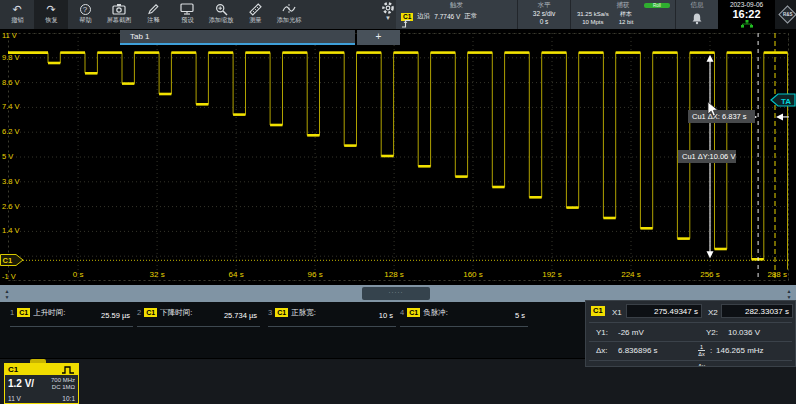  What do you see at coordinates (690, 334) in the screenshot?
I see `cursor-results-panel: C1 X1 275.49347 s X2 282.33037 s Y1: -26…` at bounding box center [690, 334].